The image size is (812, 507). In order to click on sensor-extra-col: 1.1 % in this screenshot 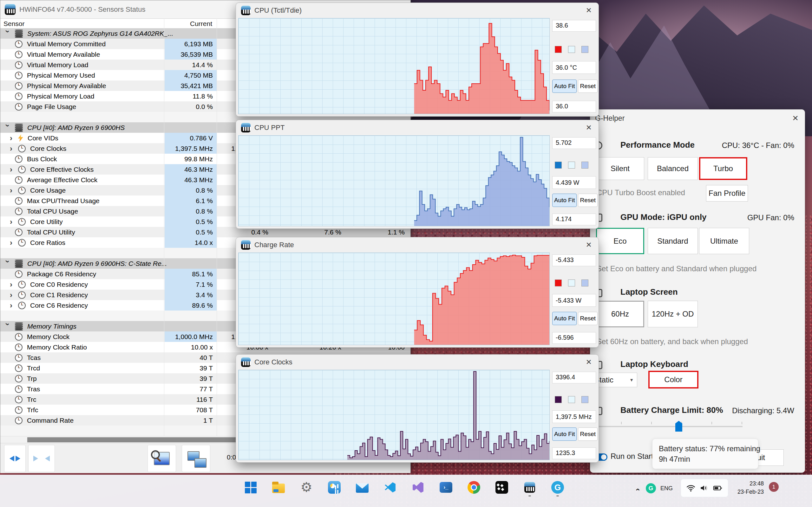, I will do `click(382, 232)`.